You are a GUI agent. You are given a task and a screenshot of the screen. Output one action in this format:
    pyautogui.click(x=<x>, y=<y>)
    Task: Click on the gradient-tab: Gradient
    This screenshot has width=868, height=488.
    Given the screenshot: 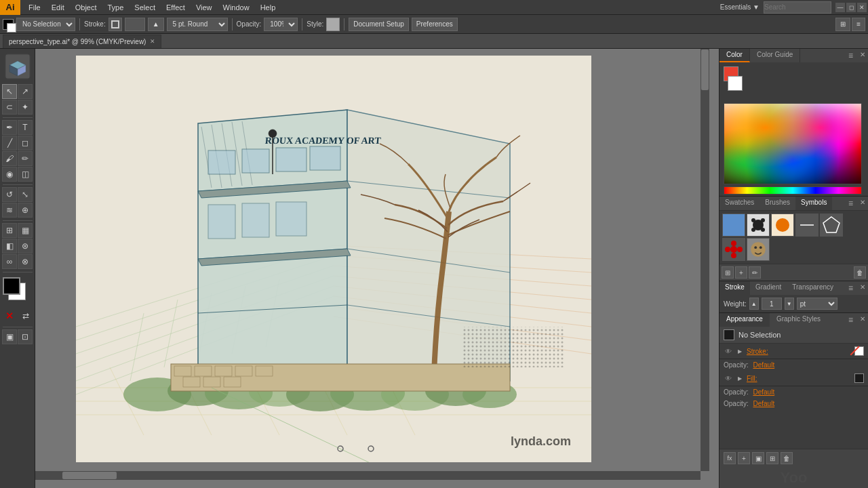 What is the action you would take?
    pyautogui.click(x=768, y=288)
    